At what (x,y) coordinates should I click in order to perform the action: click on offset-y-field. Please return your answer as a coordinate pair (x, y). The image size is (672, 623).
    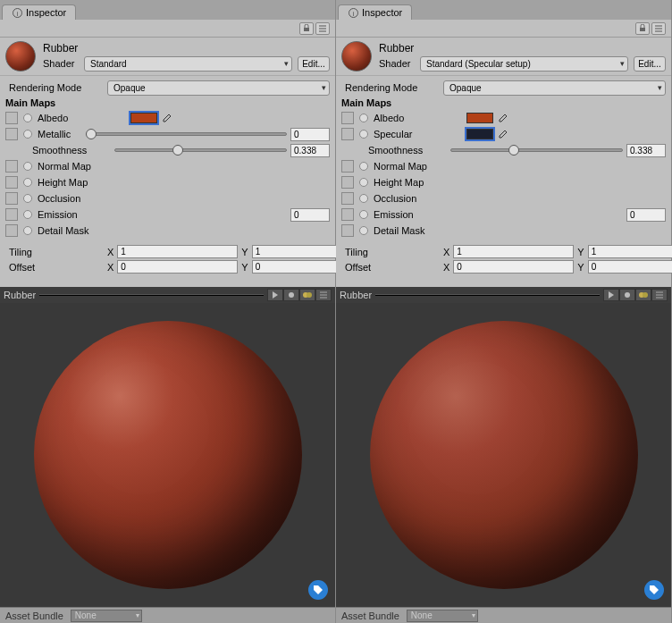
    Looking at the image, I should click on (630, 266).